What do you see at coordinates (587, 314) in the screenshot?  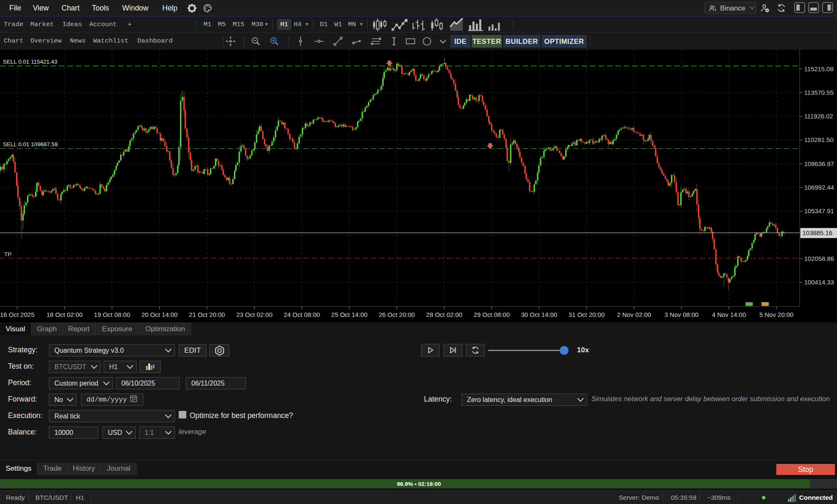 I see `svg-text: 31 Oct 20:00` at bounding box center [587, 314].